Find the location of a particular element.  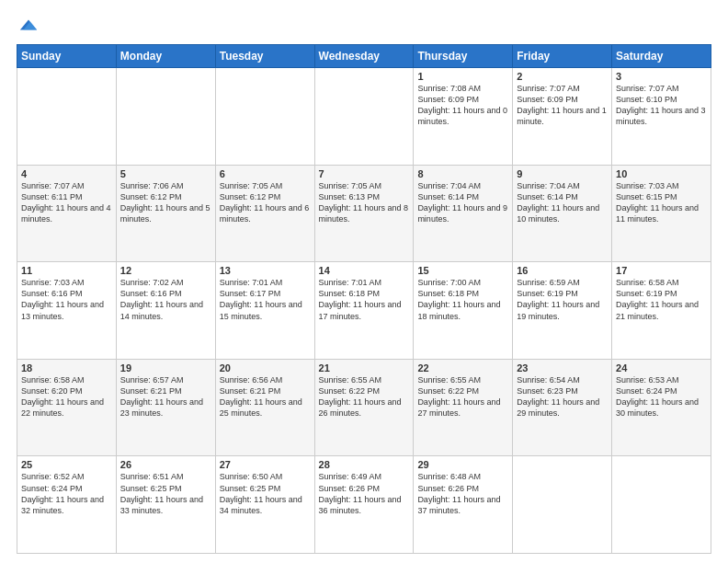

weekday-header-sunday: Sunday is located at coordinates (67, 57).